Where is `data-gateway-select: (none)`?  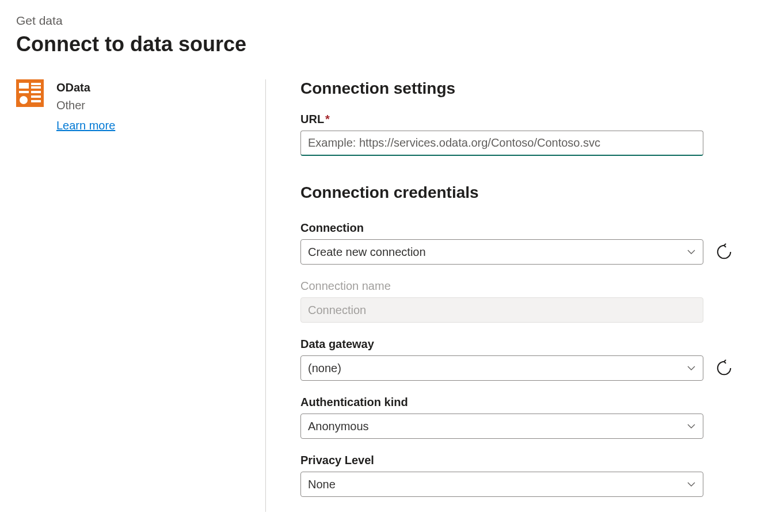 data-gateway-select: (none) is located at coordinates (502, 368).